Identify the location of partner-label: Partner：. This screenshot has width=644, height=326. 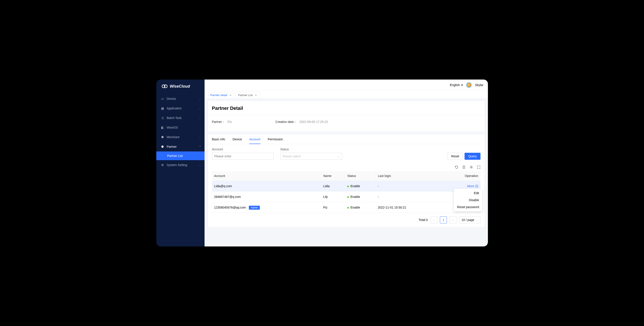
(218, 122).